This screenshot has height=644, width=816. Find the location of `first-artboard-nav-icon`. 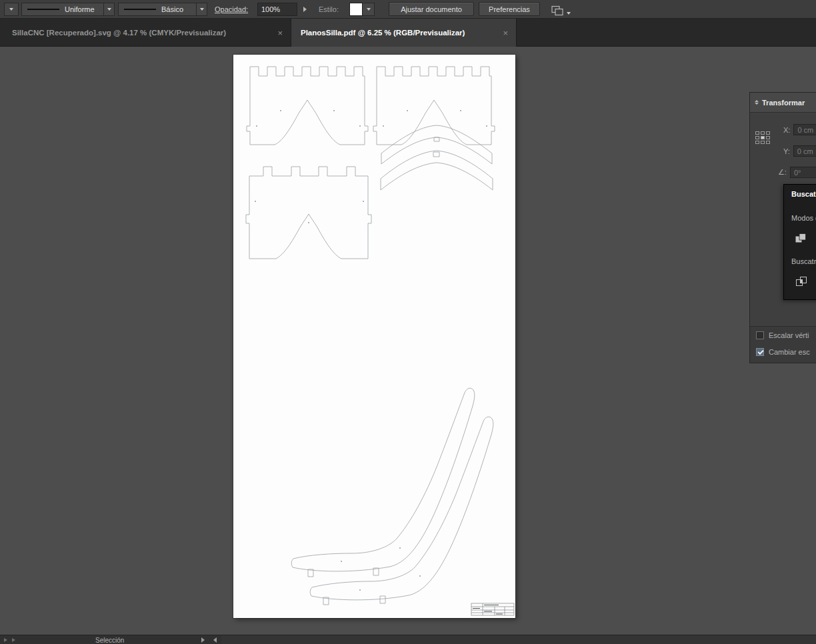

first-artboard-nav-icon is located at coordinates (5, 640).